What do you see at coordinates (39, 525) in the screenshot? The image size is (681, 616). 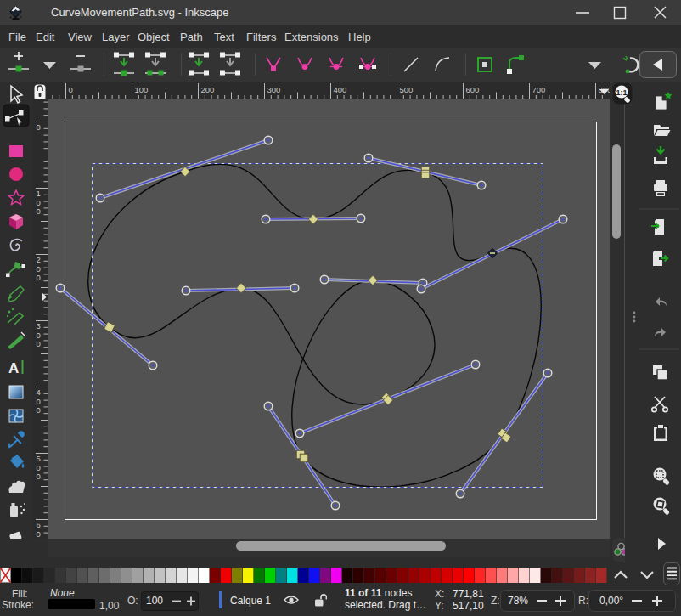 I see `svg-text: 6` at bounding box center [39, 525].